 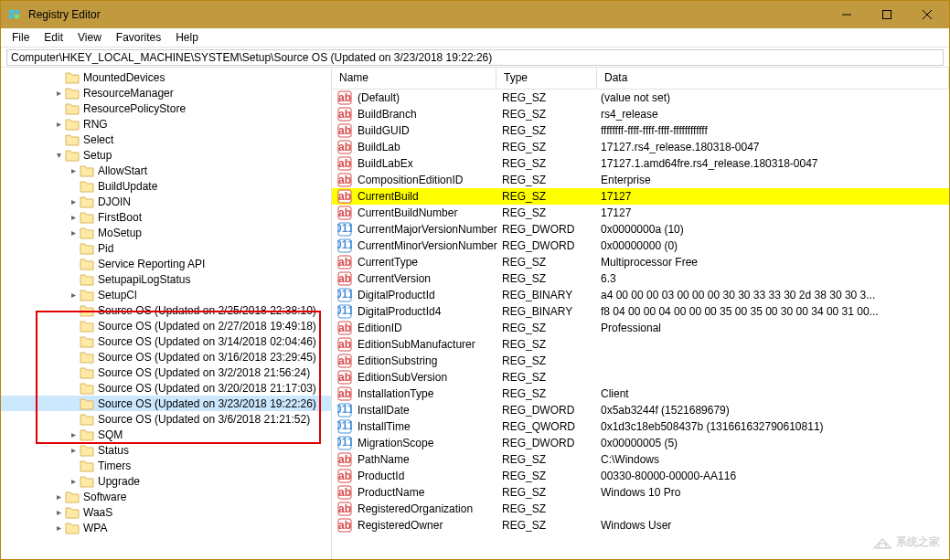 What do you see at coordinates (887, 15) in the screenshot?
I see `maximize-button` at bounding box center [887, 15].